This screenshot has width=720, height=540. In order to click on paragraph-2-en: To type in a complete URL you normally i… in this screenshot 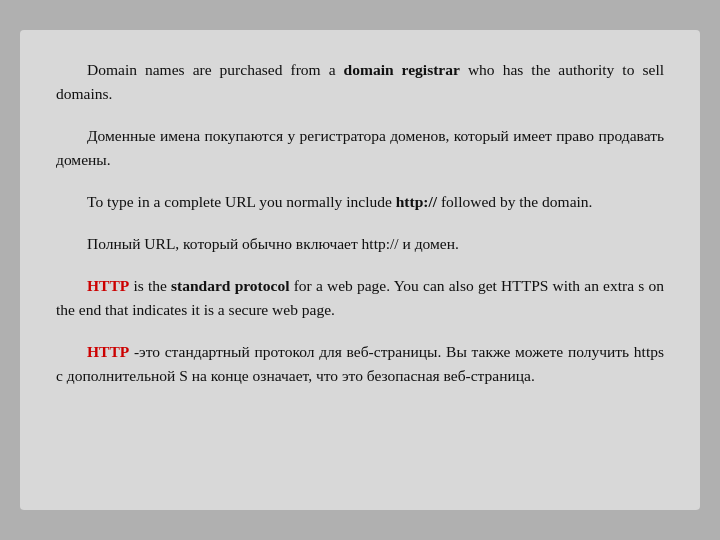, I will do `click(360, 202)`.